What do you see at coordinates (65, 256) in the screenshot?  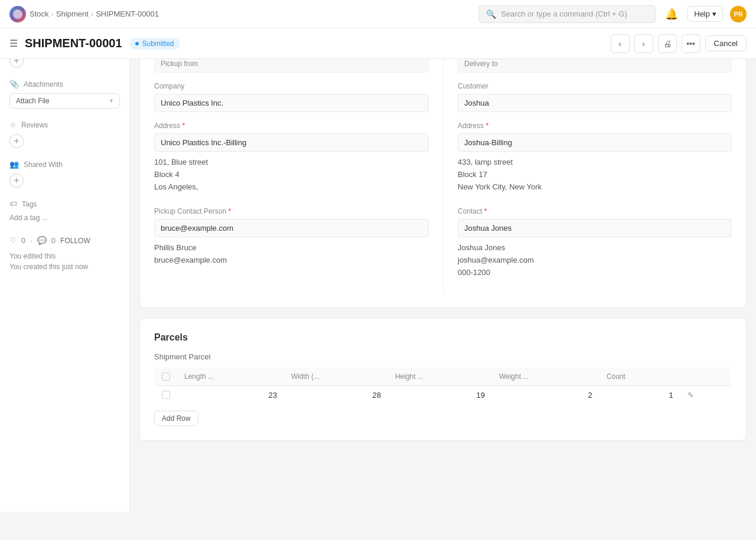 I see `activity-1: You edited this` at bounding box center [65, 256].